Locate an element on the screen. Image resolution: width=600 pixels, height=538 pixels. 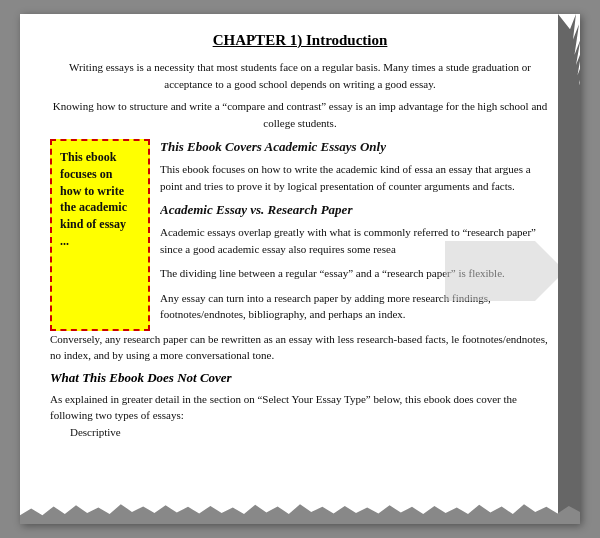
section3-heading: What This Ebook Does Not Cover is located at coordinates (300, 378).